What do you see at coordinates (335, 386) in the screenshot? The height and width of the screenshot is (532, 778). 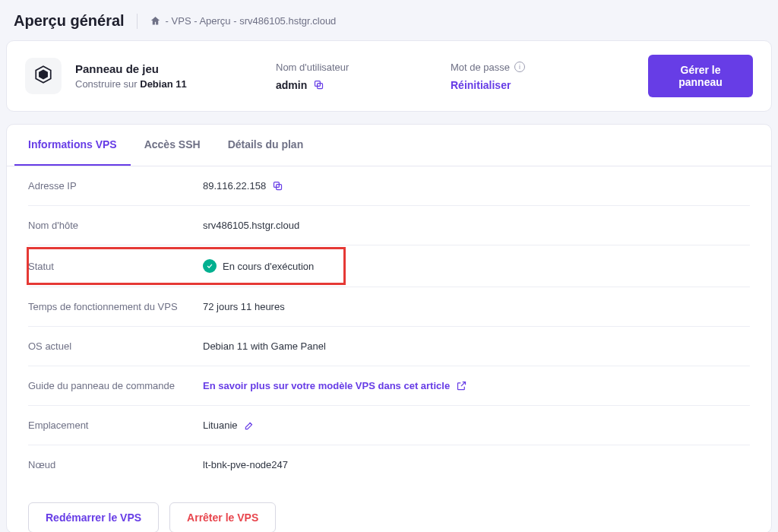 I see `guide-link: En savoir plus sur votre modèle VPS dans…` at bounding box center [335, 386].